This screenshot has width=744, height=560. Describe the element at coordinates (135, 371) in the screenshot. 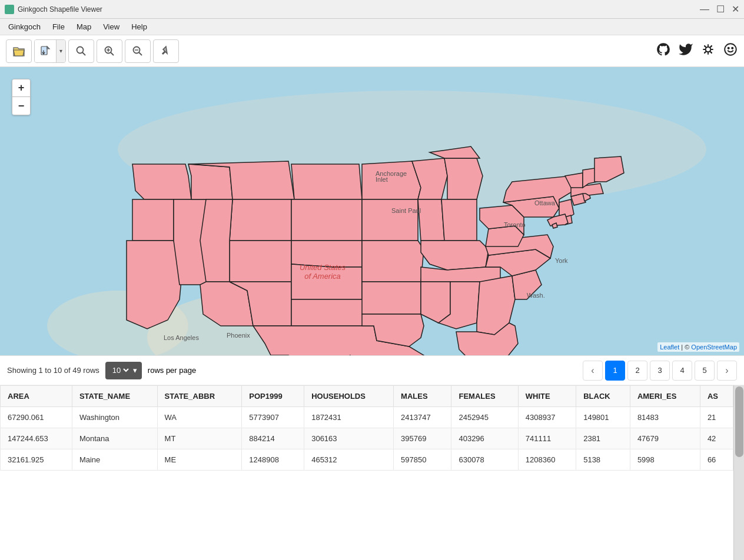

I see `per-page-arrow: ▾` at that location.